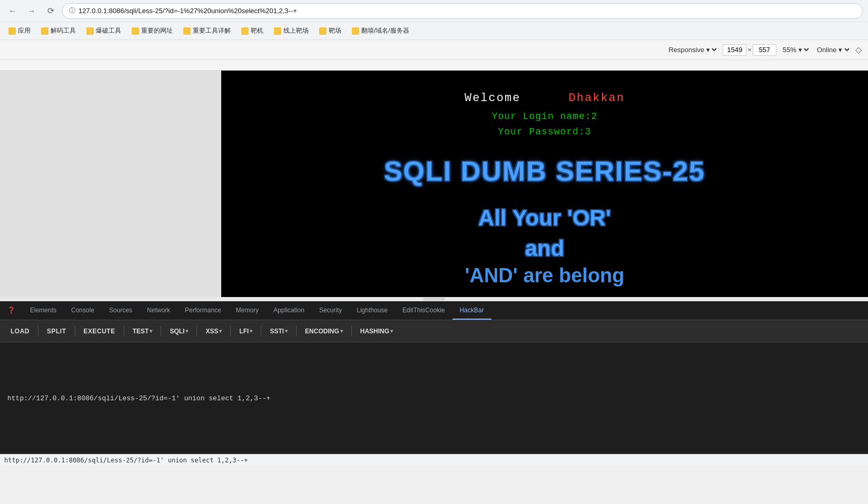 The image size is (868, 504). What do you see at coordinates (58, 31) in the screenshot?
I see `bookmark-item: 解码工具` at bounding box center [58, 31].